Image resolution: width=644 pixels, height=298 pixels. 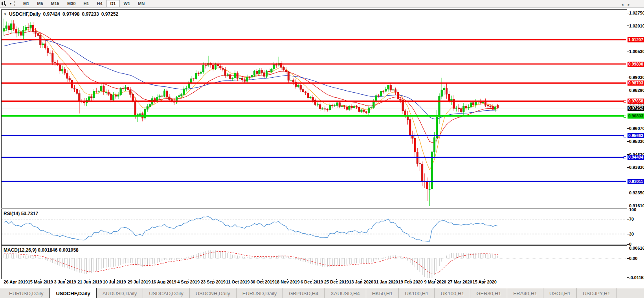 What do you see at coordinates (166, 293) in the screenshot?
I see `chart-tab-usdcad-daily: USDCAD,Daily` at bounding box center [166, 293].